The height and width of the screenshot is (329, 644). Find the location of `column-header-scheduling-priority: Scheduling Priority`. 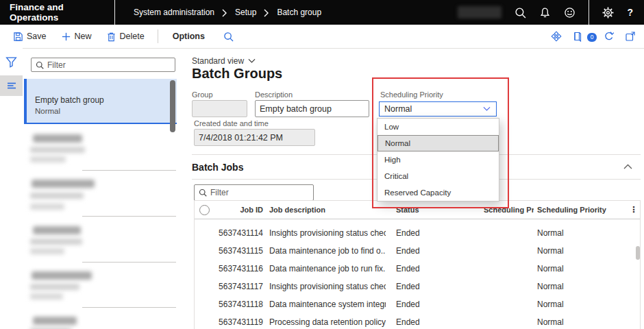

column-header-scheduling-priority: Scheduling Priority is located at coordinates (575, 210).